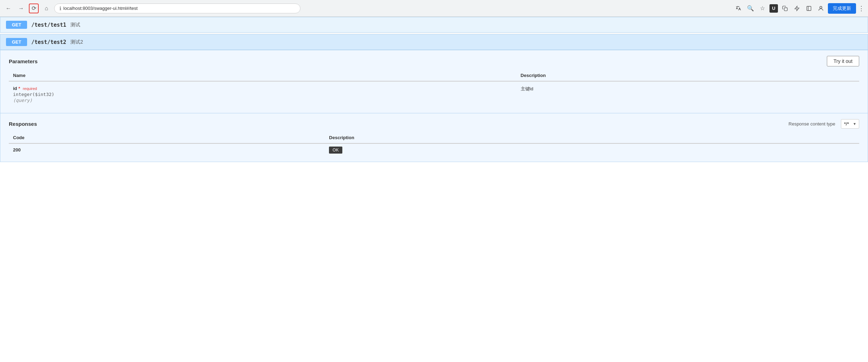 The image size is (868, 362). What do you see at coordinates (17, 25) in the screenshot?
I see `method-badge-get1: GET` at bounding box center [17, 25].